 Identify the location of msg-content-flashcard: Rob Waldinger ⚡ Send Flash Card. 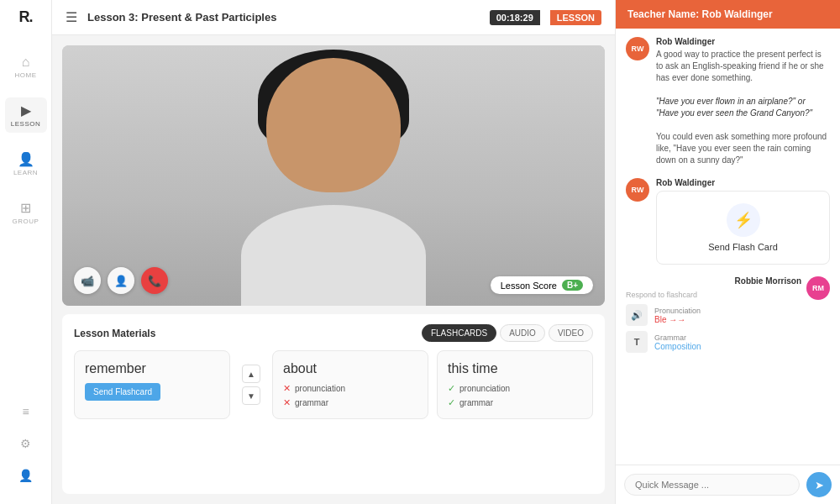
(743, 222).